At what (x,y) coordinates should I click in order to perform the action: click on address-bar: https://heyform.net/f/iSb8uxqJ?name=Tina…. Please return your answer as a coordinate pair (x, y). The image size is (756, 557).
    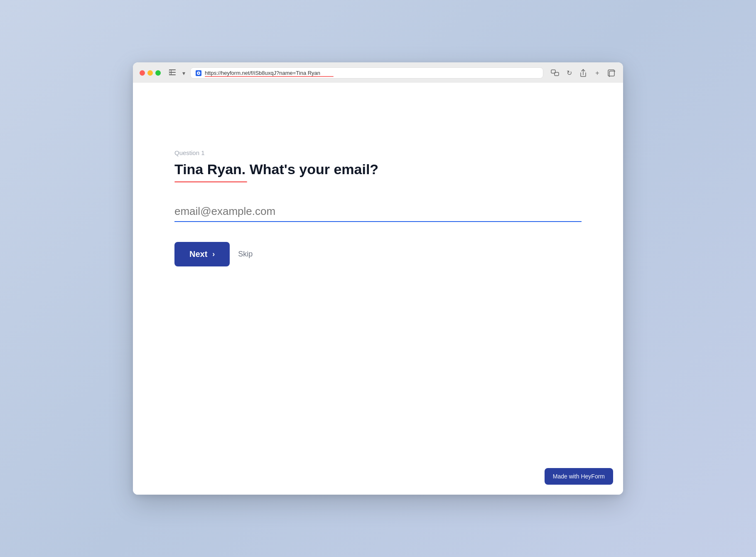
    Looking at the image, I should click on (367, 73).